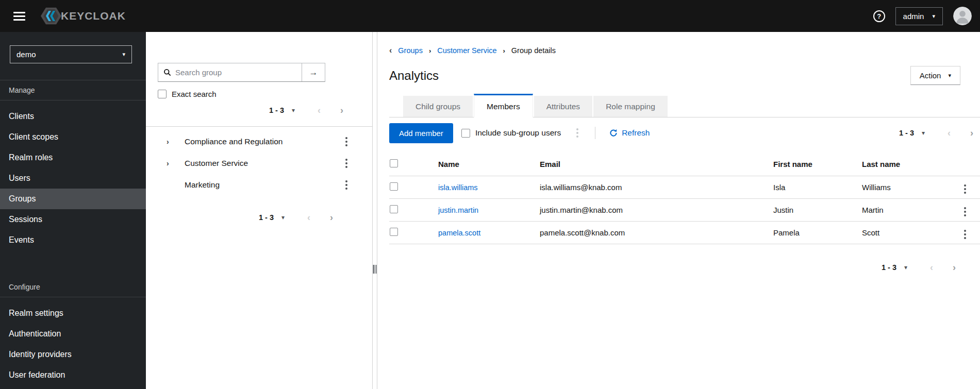 Image resolution: width=980 pixels, height=389 pixels. What do you see at coordinates (73, 158) in the screenshot?
I see `sidebar-item-realm-roles: Realm roles` at bounding box center [73, 158].